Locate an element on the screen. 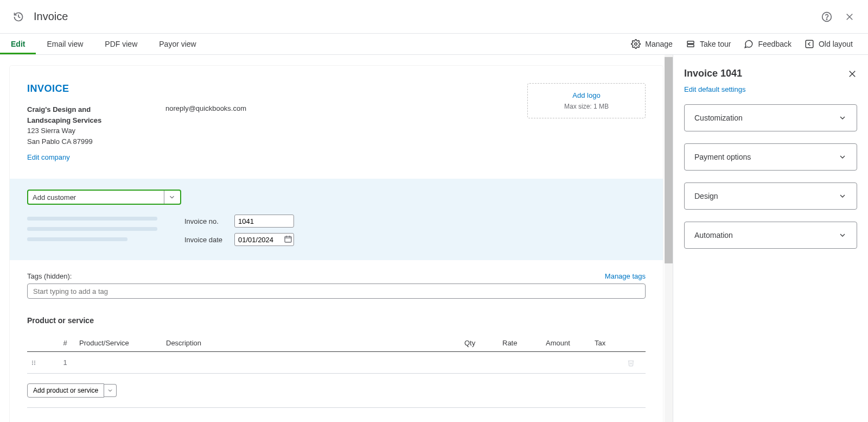  company-street: 123 Sierra Way is located at coordinates (80, 131).